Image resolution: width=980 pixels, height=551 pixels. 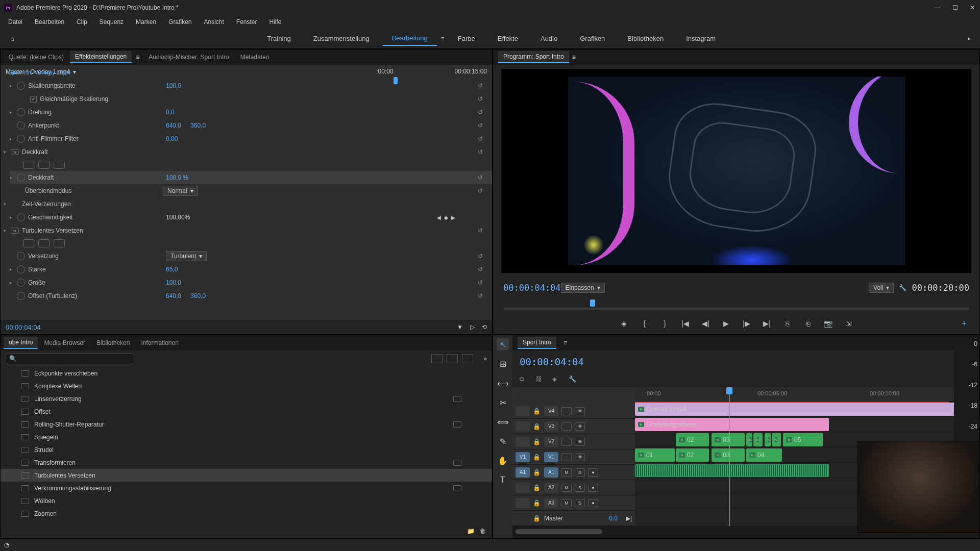 What do you see at coordinates (7, 231) in the screenshot?
I see `twirl-icon: ▾` at bounding box center [7, 231].